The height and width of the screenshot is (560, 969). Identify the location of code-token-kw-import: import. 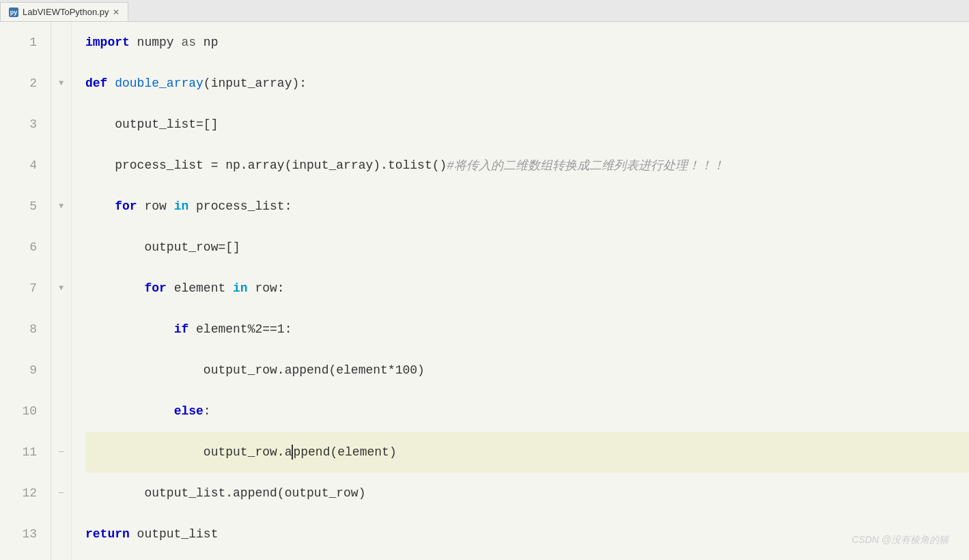
(108, 42).